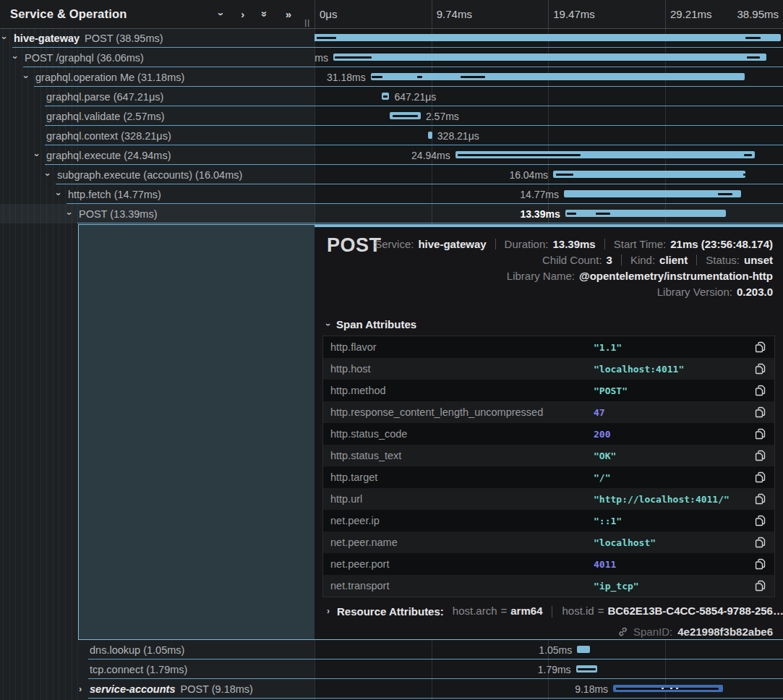  What do you see at coordinates (641, 244) in the screenshot?
I see `overview-field-label: Start Time:` at bounding box center [641, 244].